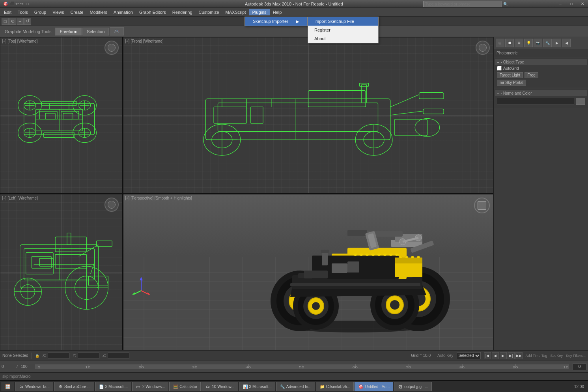 The image size is (588, 392). What do you see at coordinates (112, 205) in the screenshot?
I see `viewport-left-nav` at bounding box center [112, 205].